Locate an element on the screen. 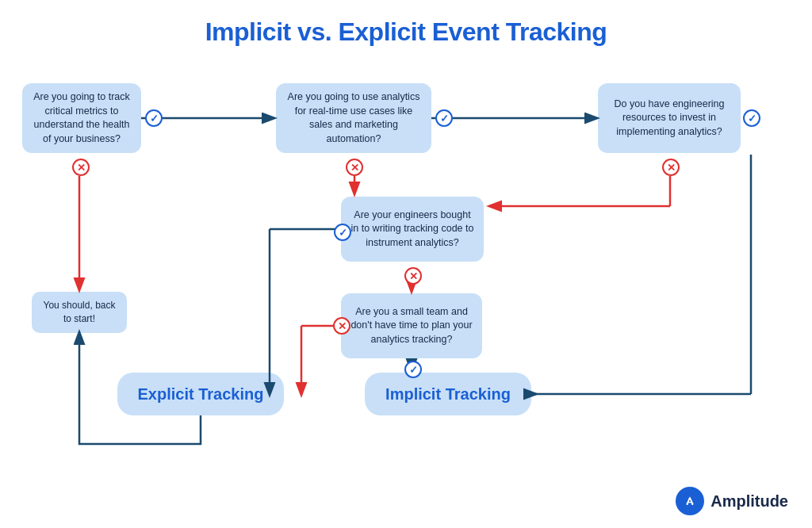 This screenshot has width=812, height=528. x-icon-5: ✕ is located at coordinates (342, 326).